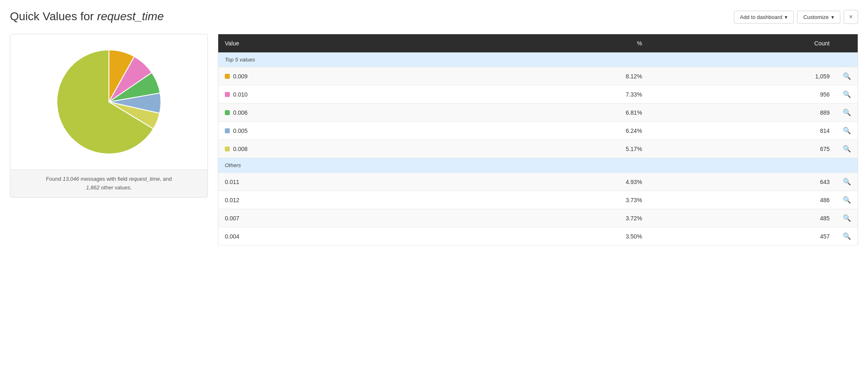 Image resolution: width=868 pixels, height=373 pixels. What do you see at coordinates (538, 94) in the screenshot?
I see `table-row: 0.010 7.33% 956 🔍` at bounding box center [538, 94].